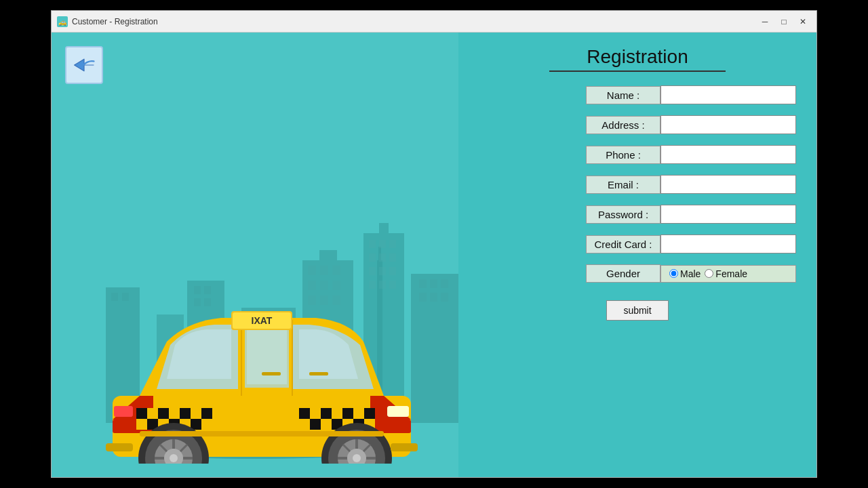  I want to click on name-label: Name :, so click(623, 95).